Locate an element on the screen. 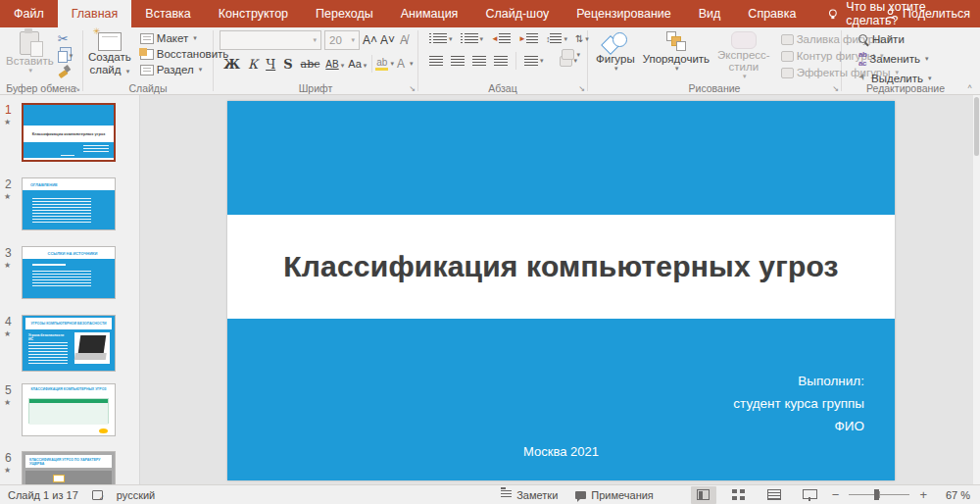  align-center-button is located at coordinates (458, 61).